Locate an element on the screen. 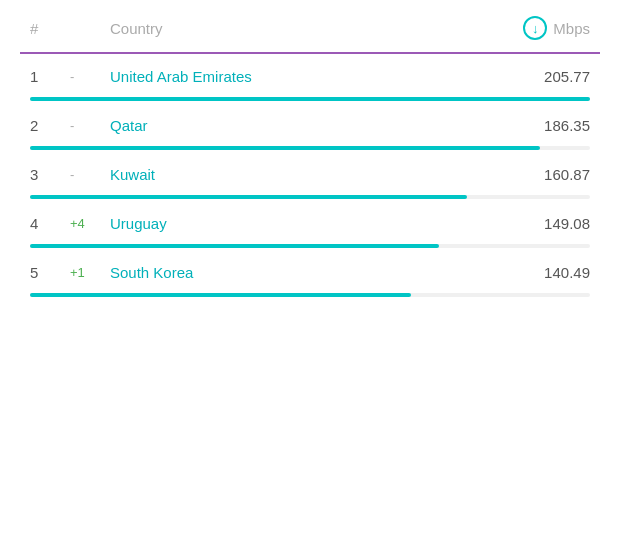 The width and height of the screenshot is (620, 554). table-row: 4 +4 Uruguay 149.08 is located at coordinates (310, 224).